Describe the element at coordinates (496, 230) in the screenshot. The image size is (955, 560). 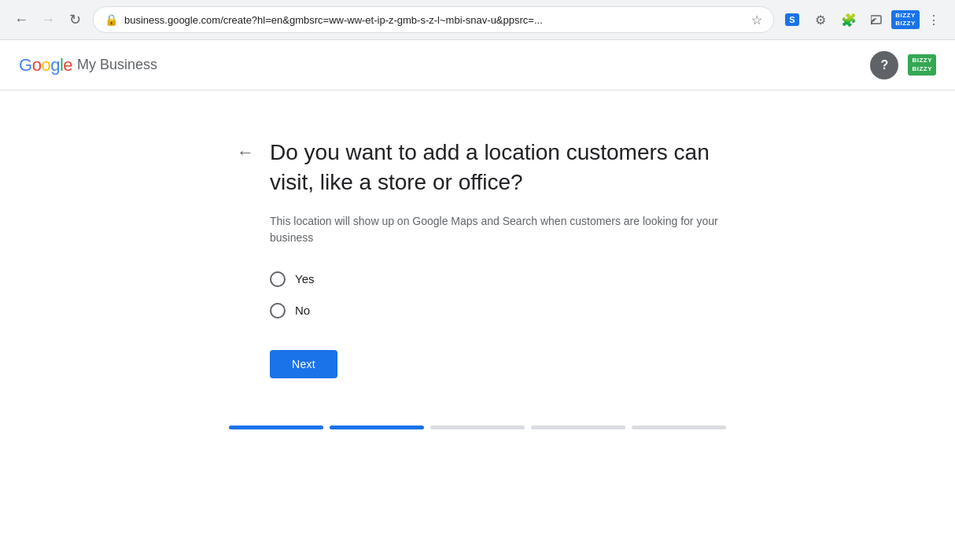
I see `question-subtitle: This location will show up on Google Map…` at that location.